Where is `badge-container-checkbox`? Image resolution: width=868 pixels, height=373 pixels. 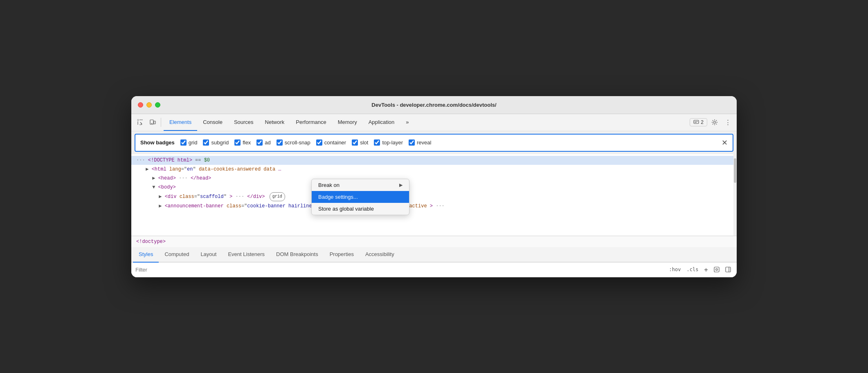
badge-container-checkbox is located at coordinates (319, 142).